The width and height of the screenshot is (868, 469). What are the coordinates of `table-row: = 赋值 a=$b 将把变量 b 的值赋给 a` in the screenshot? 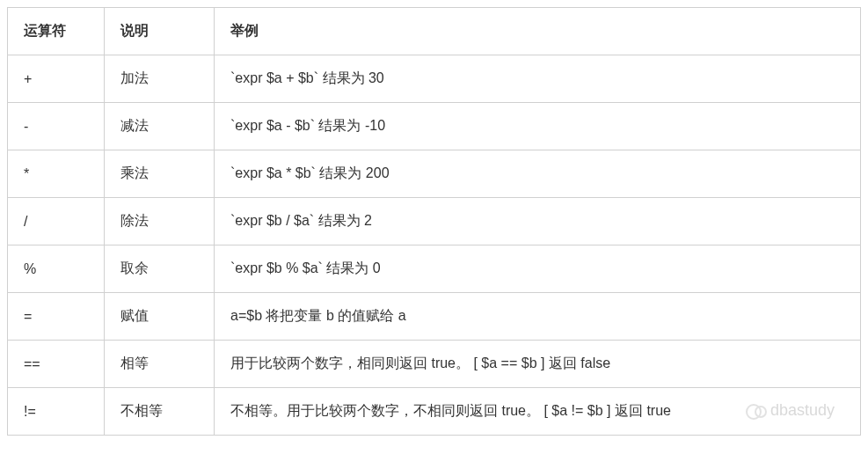 It's located at (434, 317).